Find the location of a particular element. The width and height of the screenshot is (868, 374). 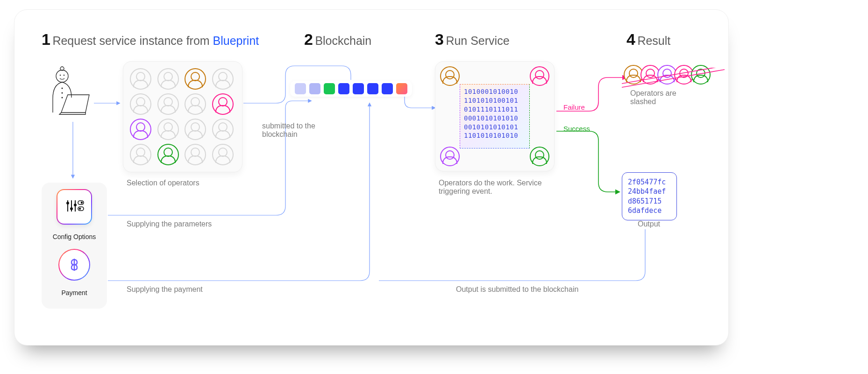

failure-label: Failure is located at coordinates (574, 107).